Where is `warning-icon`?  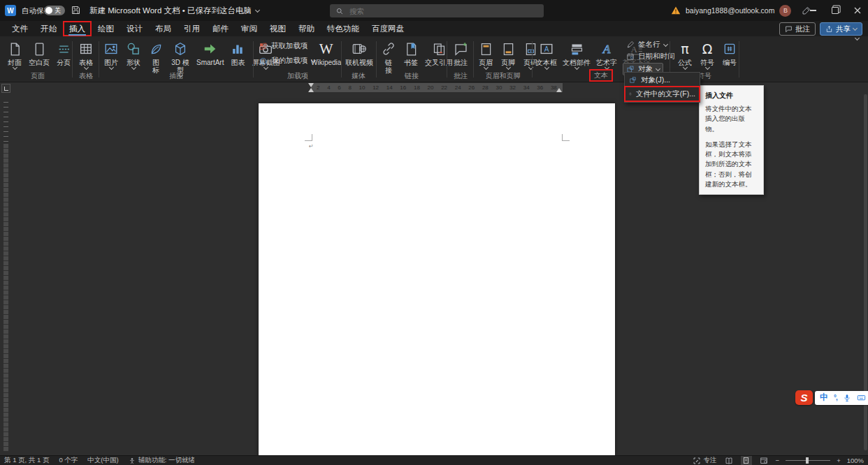 warning-icon is located at coordinates (676, 10).